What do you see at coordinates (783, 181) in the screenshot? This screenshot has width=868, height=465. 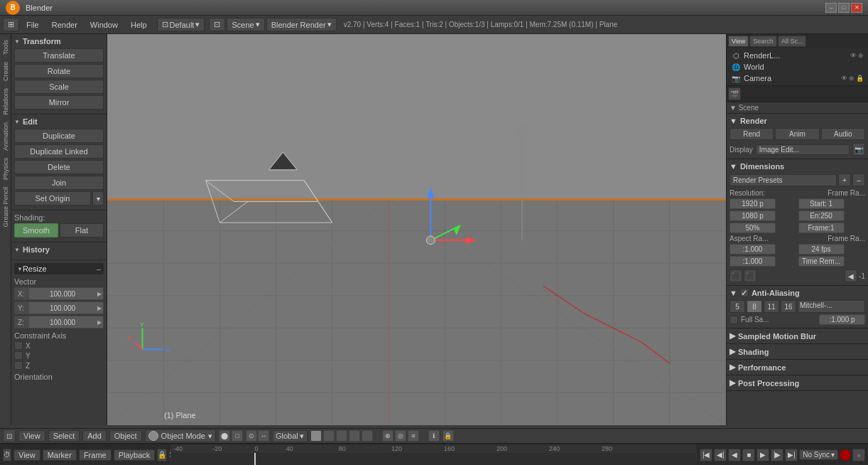 I see `render-presets-btn: Render Presets` at bounding box center [783, 181].